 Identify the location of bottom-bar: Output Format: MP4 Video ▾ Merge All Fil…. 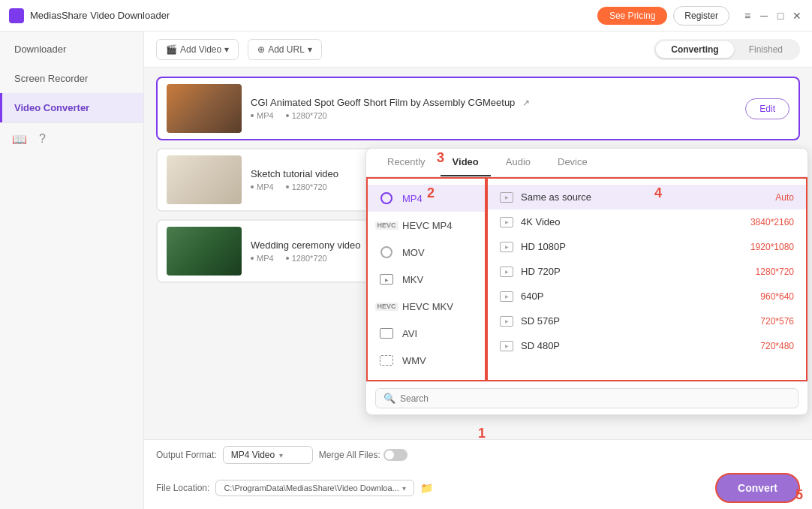
(478, 474).